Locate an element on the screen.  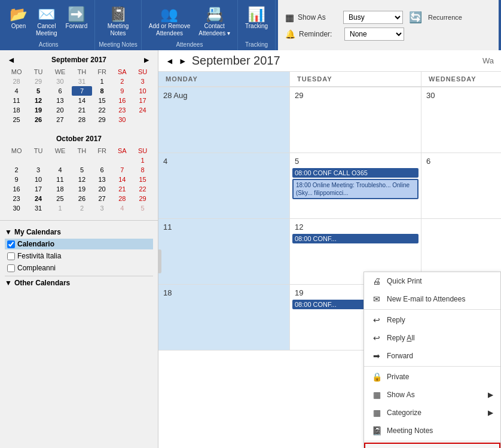
open-button: 📂 Open is located at coordinates (19, 19).